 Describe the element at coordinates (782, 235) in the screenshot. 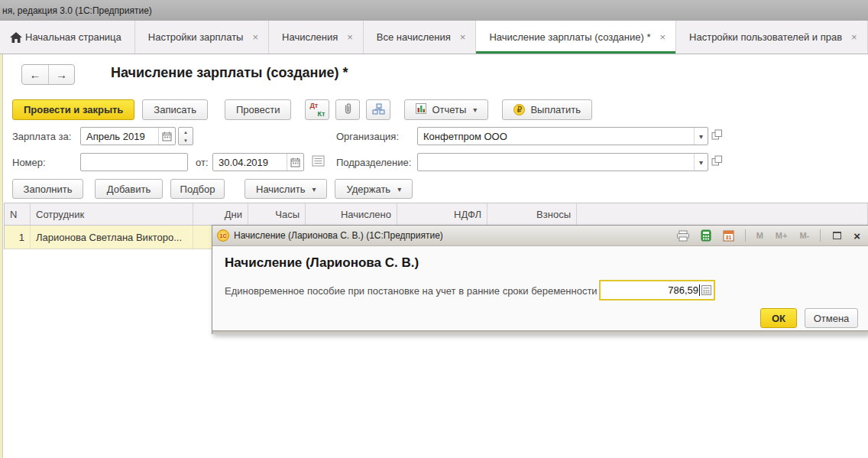

I see `memory-plus-button: M+` at that location.